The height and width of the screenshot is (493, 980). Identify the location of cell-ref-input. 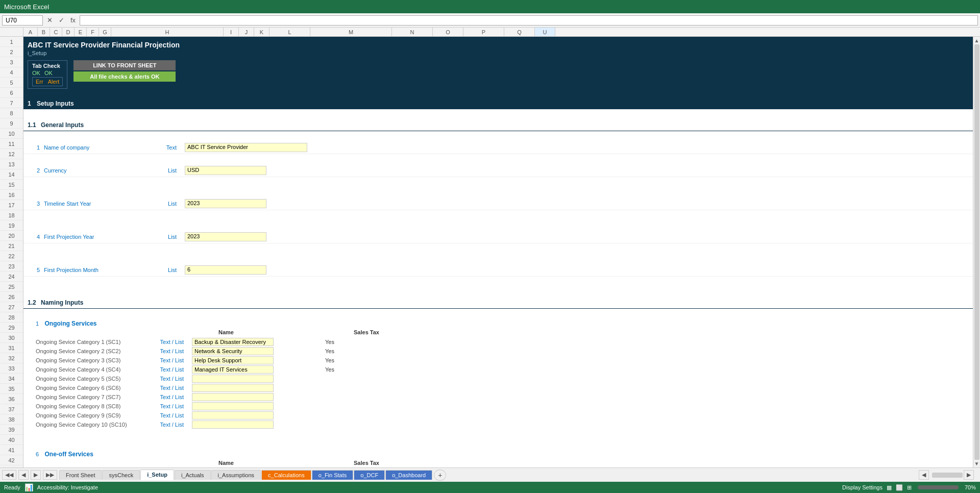
(22, 20).